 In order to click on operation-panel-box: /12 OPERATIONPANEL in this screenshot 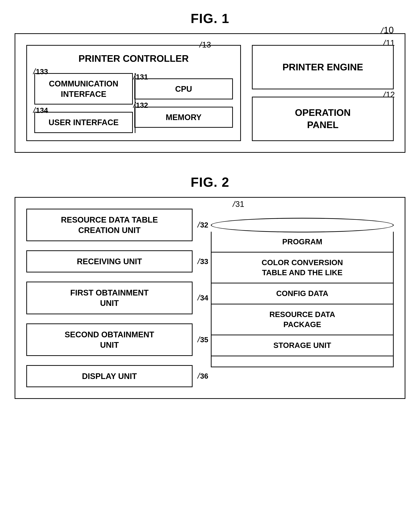, I will do `click(323, 119)`.